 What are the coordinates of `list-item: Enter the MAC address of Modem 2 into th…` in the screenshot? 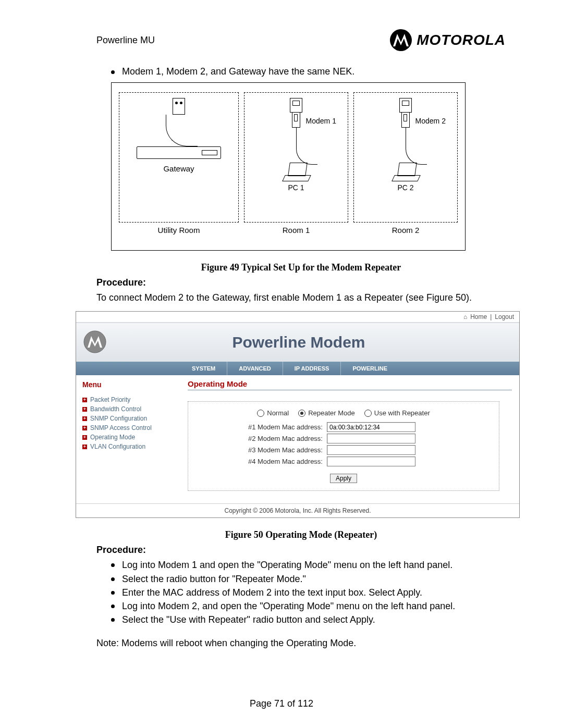 It's located at (309, 593).